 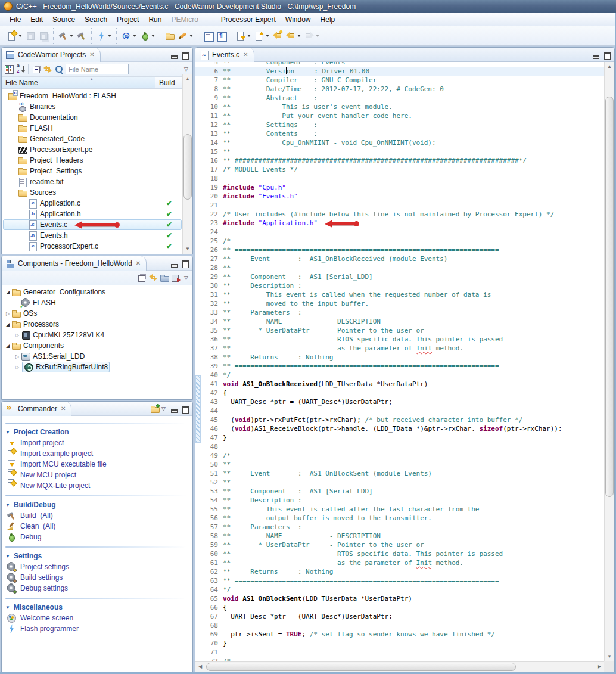 What do you see at coordinates (97, 214) in the screenshot?
I see `tree-item-application-h: Application.h✔` at bounding box center [97, 214].